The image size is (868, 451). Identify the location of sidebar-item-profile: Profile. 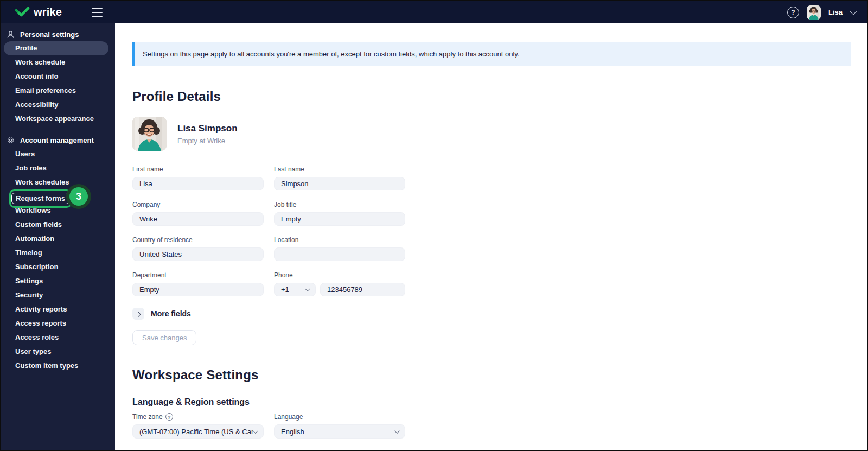
(58, 48).